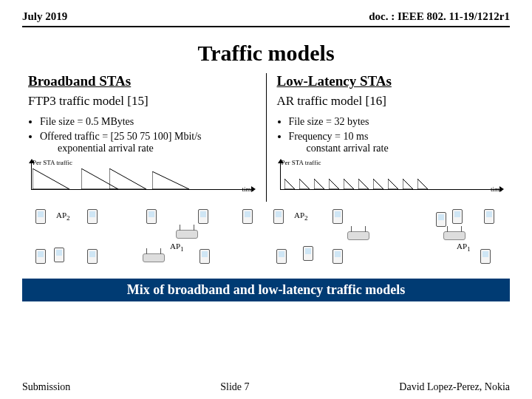  What do you see at coordinates (142, 180) in the screenshot?
I see `broadband-plot: Per STA traffic time` at bounding box center [142, 180].